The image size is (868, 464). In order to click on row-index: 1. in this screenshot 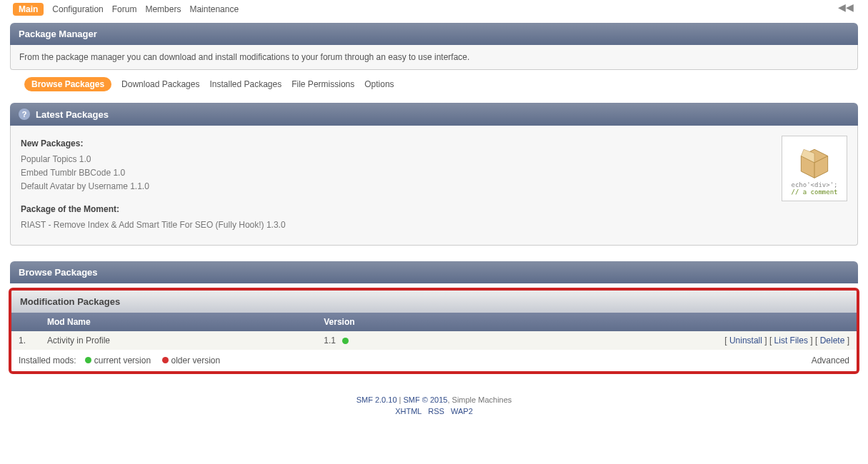, I will do `click(29, 341)`.